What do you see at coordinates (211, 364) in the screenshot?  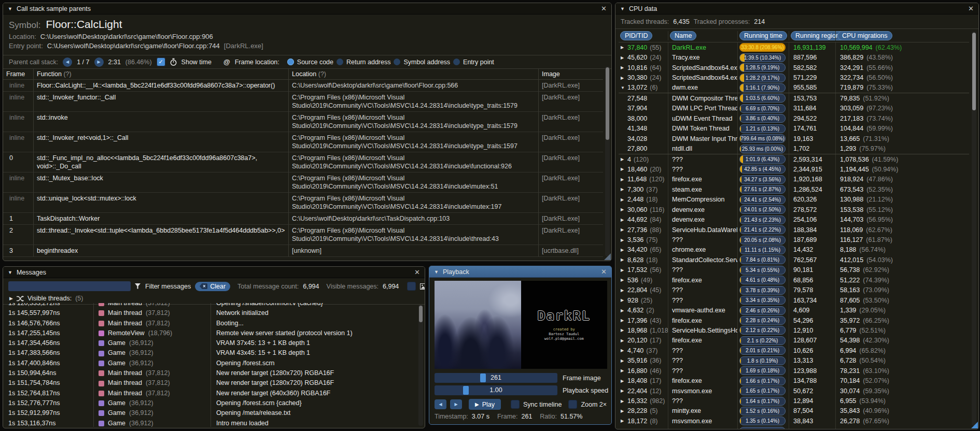 I see `message-row: 1s 147,400,846nsGame(36,912)Opening /for…` at bounding box center [211, 364].